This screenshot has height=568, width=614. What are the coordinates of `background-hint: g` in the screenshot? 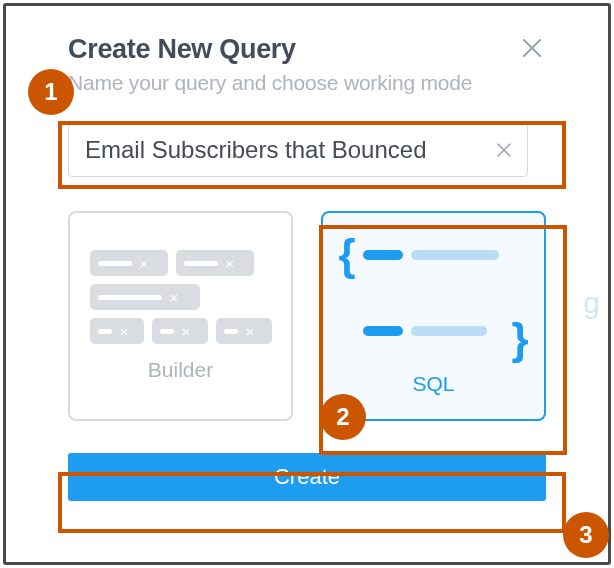 It's located at (592, 303).